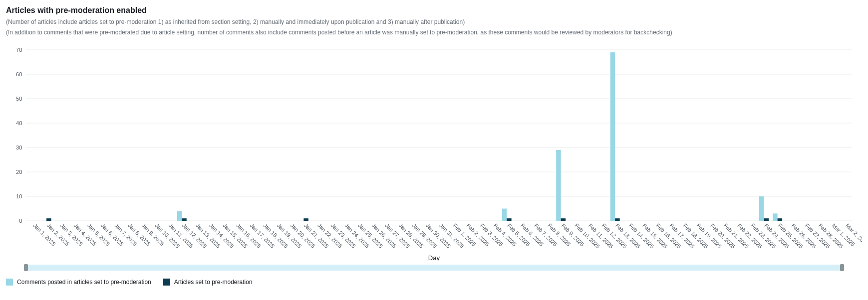 This screenshot has width=868, height=300. What do you see at coordinates (19, 196) in the screenshot?
I see `svg-text: 10` at bounding box center [19, 196].